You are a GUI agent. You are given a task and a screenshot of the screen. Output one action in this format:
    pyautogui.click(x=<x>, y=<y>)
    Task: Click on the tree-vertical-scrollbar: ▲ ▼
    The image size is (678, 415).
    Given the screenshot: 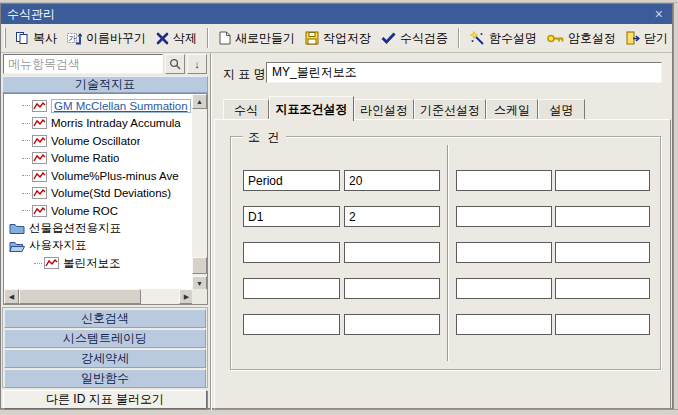 What is the action you would take?
    pyautogui.click(x=200, y=192)
    